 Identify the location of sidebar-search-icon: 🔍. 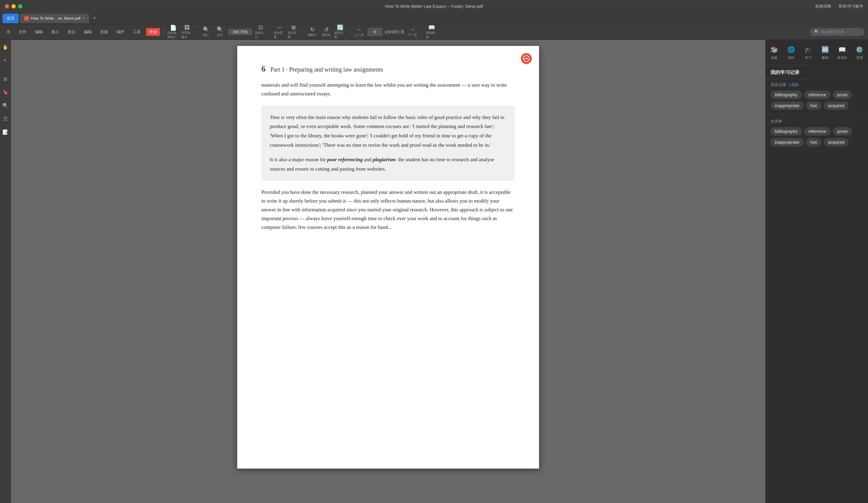
(6, 105).